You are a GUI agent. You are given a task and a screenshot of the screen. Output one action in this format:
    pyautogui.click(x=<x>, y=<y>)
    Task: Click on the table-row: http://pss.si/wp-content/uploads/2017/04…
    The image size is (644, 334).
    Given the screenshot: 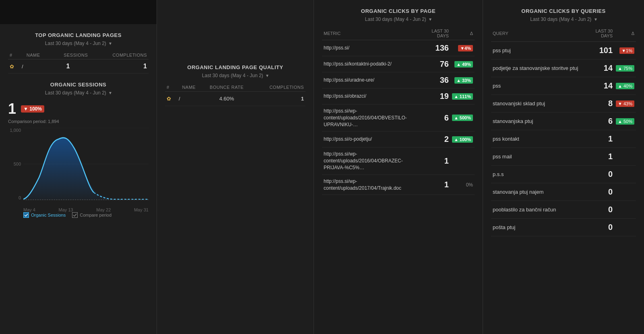 What is the action you would take?
    pyautogui.click(x=398, y=185)
    